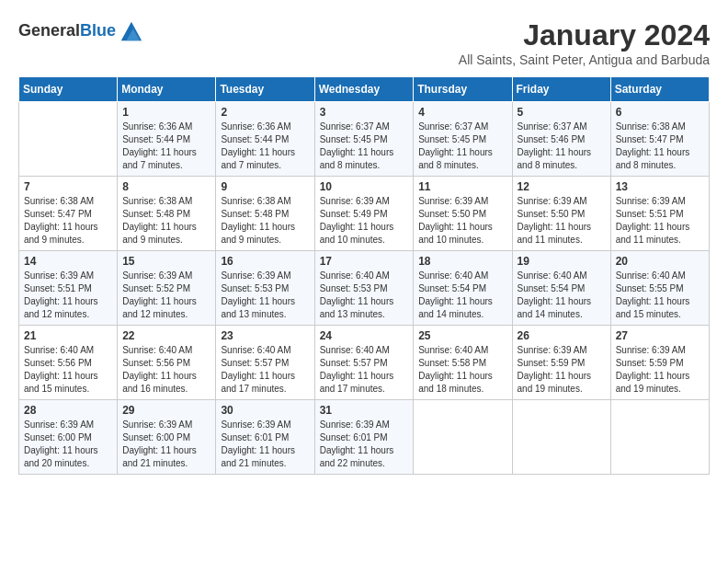  Describe the element at coordinates (265, 261) in the screenshot. I see `day-number: 16` at that location.